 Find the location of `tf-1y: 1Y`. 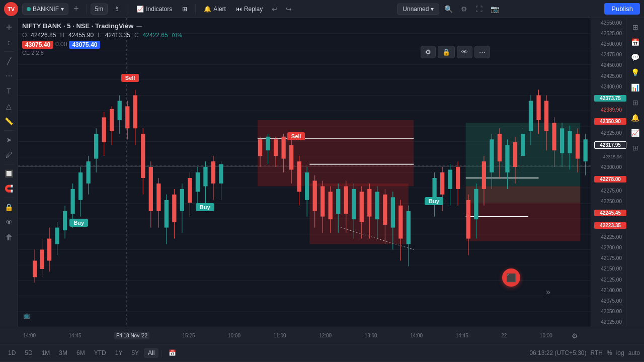

tf-1y: 1Y is located at coordinates (119, 353).